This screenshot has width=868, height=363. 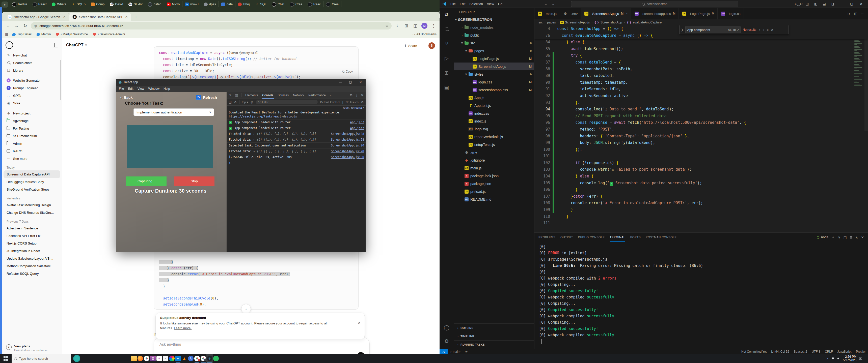 I want to click on devtools-tab-sources: Sources, so click(x=283, y=95).